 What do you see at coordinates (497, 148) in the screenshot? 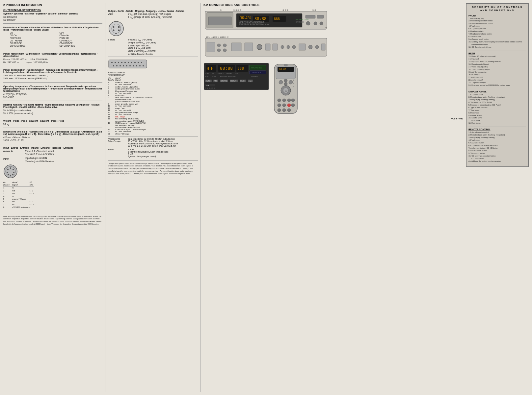
I see `list-item: 7. Audio mute button / CD-I/DI button` at bounding box center [497, 148].